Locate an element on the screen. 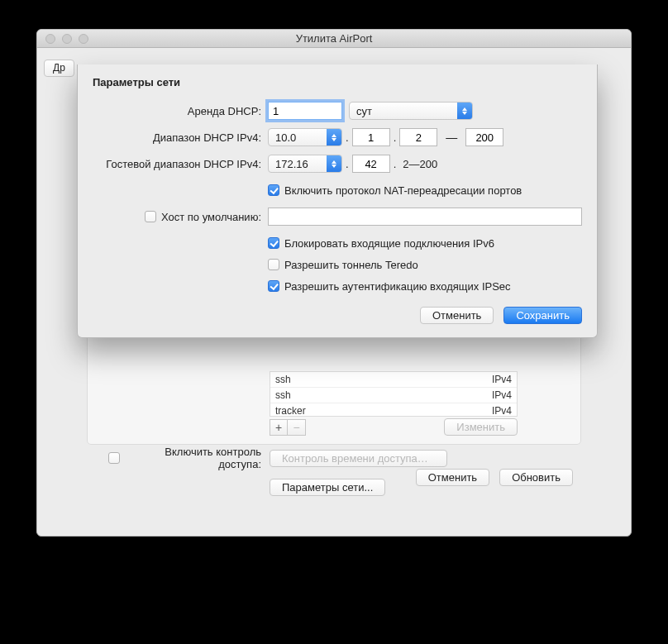 This screenshot has height=644, width=668. update-button: Обновить is located at coordinates (536, 478).